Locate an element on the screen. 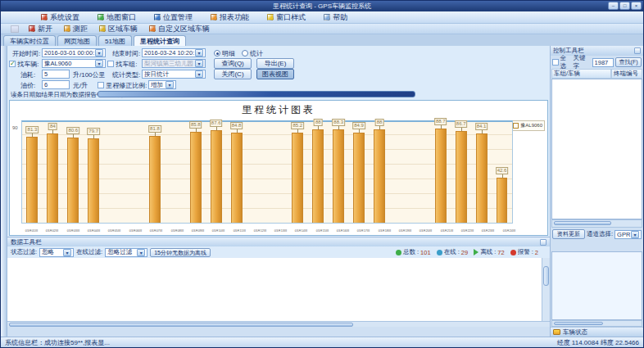 The width and height of the screenshot is (644, 348). mileage-correct-select: 增加 is located at coordinates (162, 85).